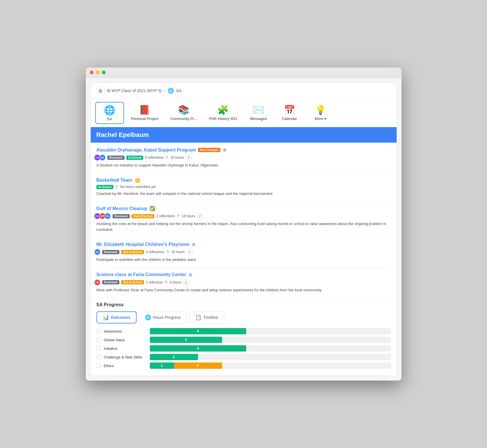 This screenshot has width=487, height=448. What do you see at coordinates (137, 180) in the screenshot?
I see `info-icon: 🟡` at bounding box center [137, 180].